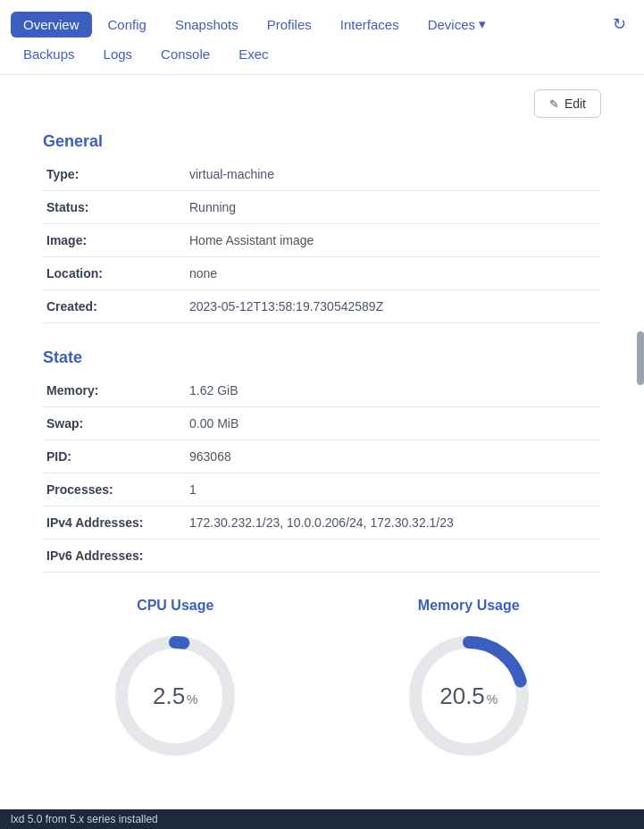 This screenshot has height=829, width=644. I want to click on type-label: Type:, so click(114, 175).